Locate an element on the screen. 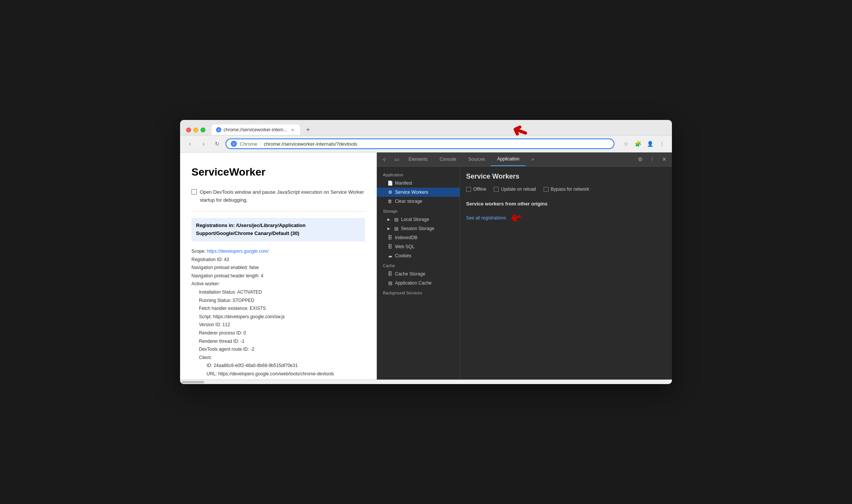 The image size is (852, 504). sidebar-item-indexeddb: 🗄 IndexedDB is located at coordinates (418, 238).